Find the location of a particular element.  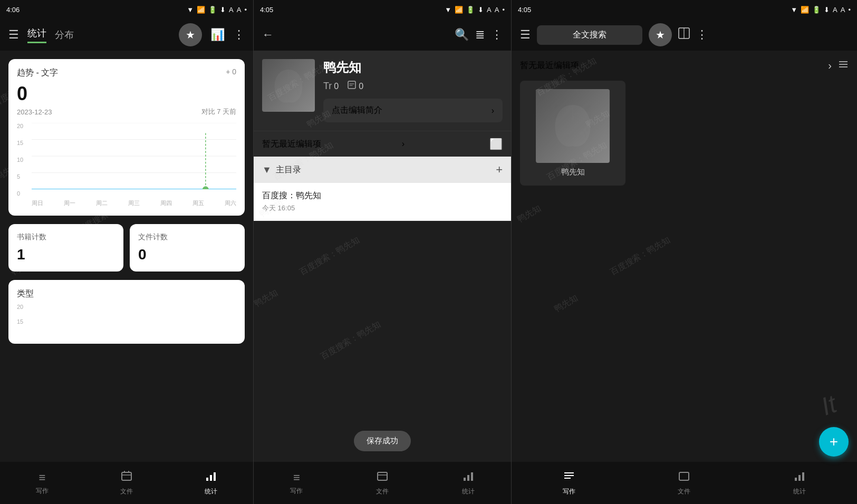

fulltext-search: 全文搜索 is located at coordinates (590, 35).